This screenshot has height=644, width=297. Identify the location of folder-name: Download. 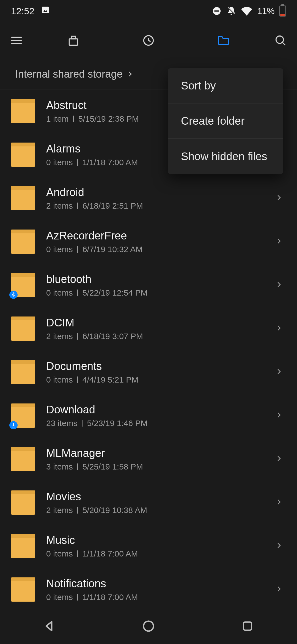
(155, 410).